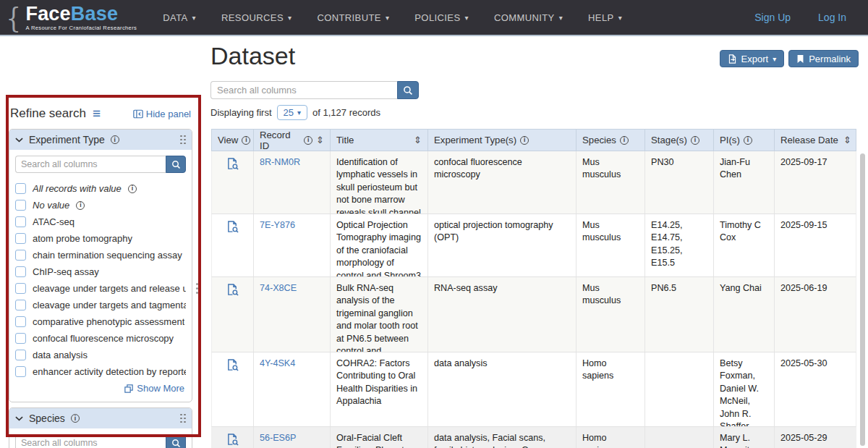  What do you see at coordinates (101, 389) in the screenshot?
I see `show-more-button: Show More` at bounding box center [101, 389].